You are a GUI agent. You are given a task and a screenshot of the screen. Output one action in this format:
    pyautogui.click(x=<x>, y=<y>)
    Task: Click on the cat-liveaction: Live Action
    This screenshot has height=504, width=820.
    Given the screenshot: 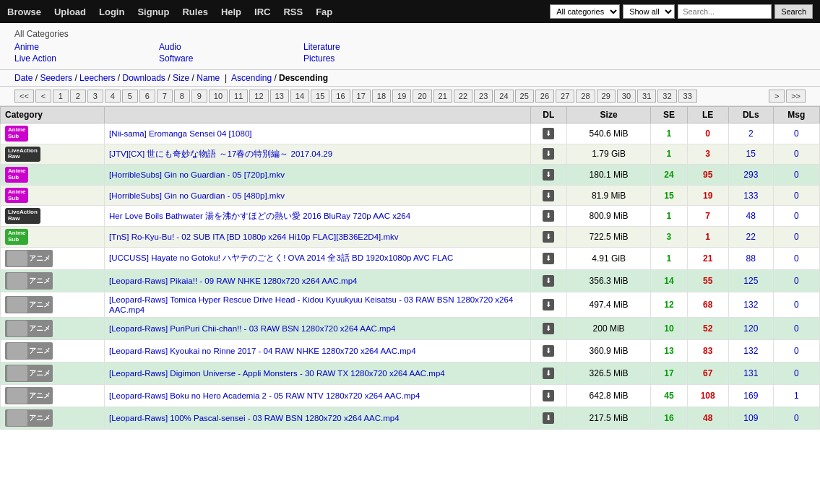 What is the action you would take?
    pyautogui.click(x=87, y=58)
    